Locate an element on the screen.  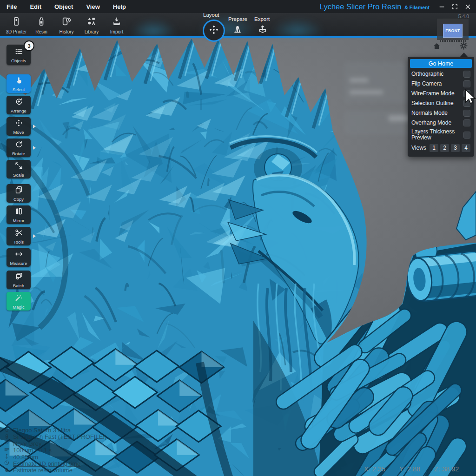
select-hand-icon is located at coordinates (19, 81).